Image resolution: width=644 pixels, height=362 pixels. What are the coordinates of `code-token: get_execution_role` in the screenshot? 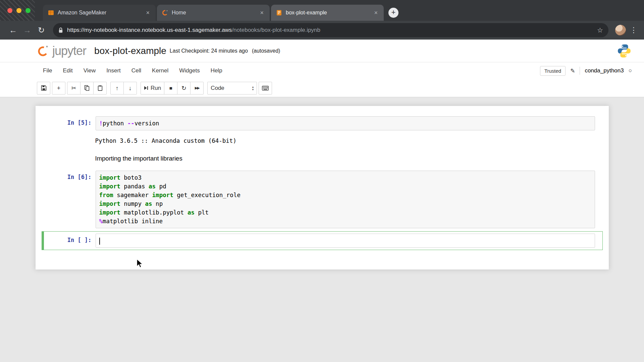 It's located at (207, 195).